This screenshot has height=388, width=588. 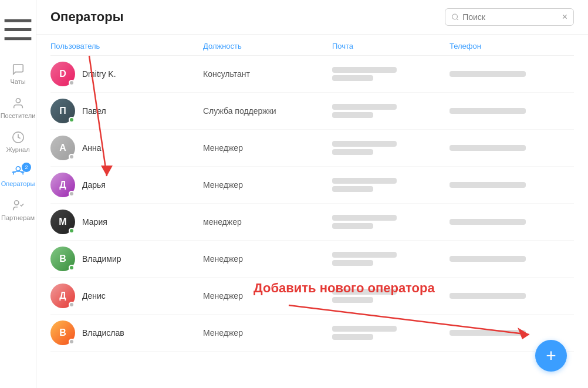 What do you see at coordinates (87, 17) in the screenshot?
I see `page-title: Операторы` at bounding box center [87, 17].